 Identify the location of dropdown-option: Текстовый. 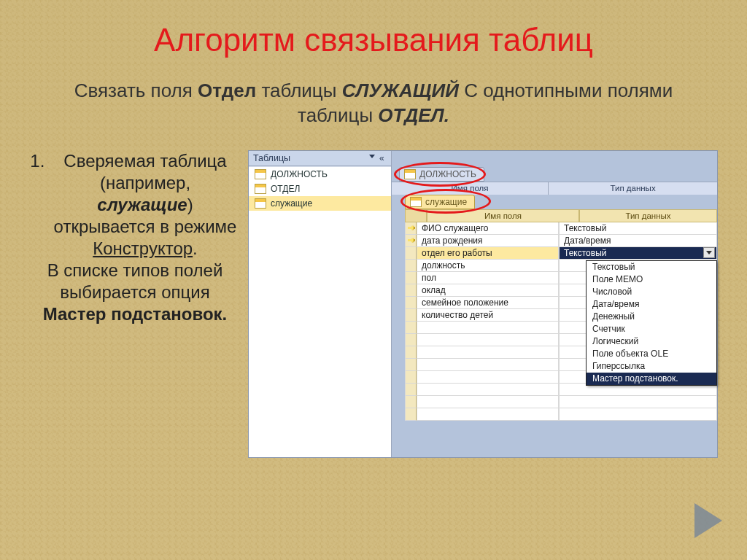
(651, 267).